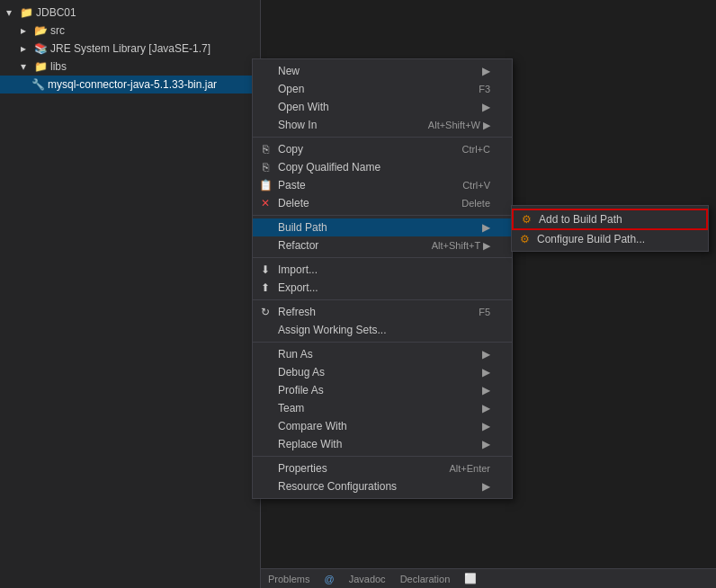 The width and height of the screenshot is (716, 588). I want to click on shortcut-label: Alt+Shift+W ▶, so click(450, 126).